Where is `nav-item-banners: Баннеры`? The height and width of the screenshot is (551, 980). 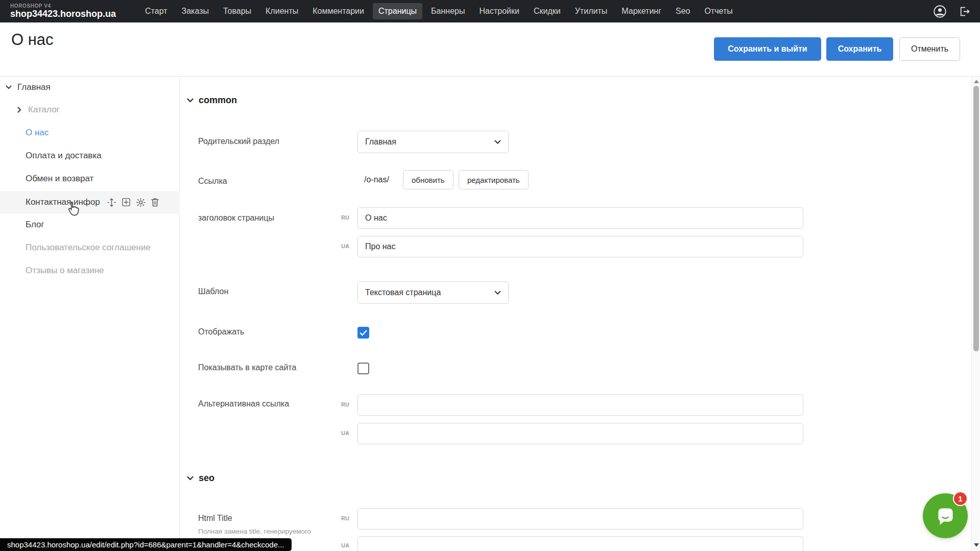
nav-item-banners: Баннеры is located at coordinates (448, 11).